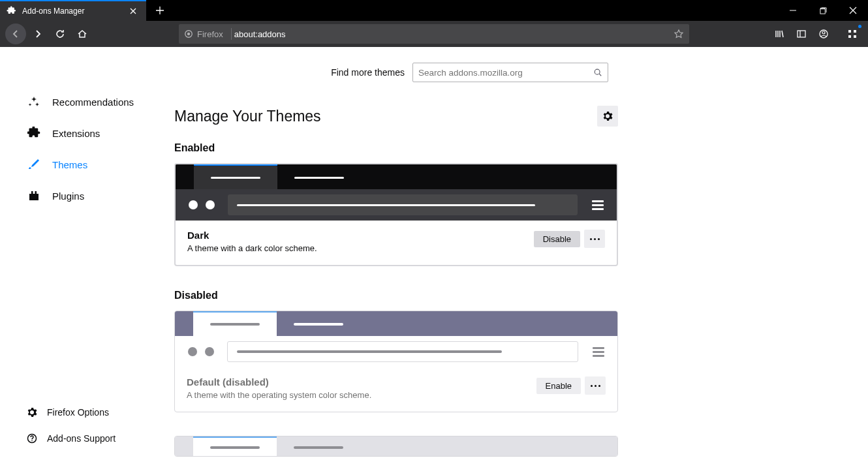 The width and height of the screenshot is (868, 458). I want to click on sidebar-item-recommendations: Recommendations, so click(101, 102).